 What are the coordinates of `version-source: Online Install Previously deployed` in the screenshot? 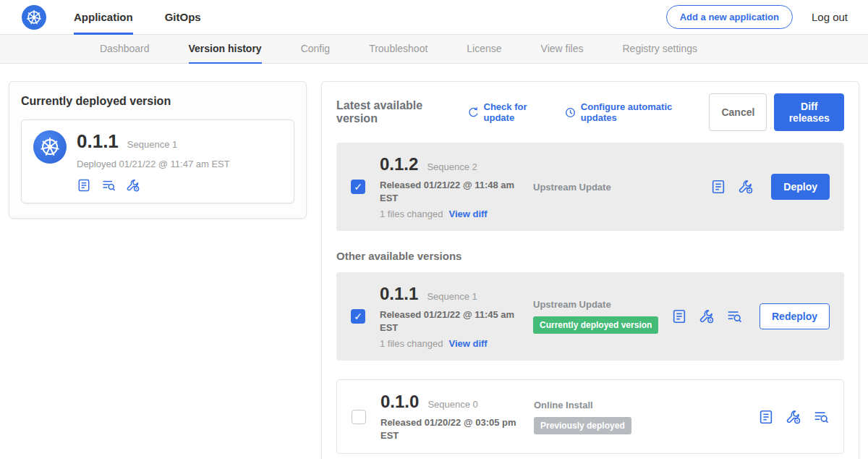 It's located at (646, 417).